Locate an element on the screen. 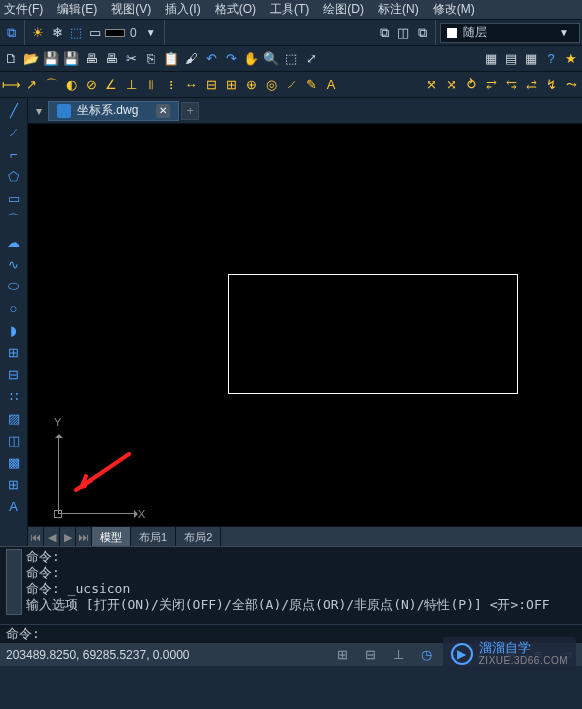 The width and height of the screenshot is (582, 709). menu-modify: 修改(M) is located at coordinates (454, 10).